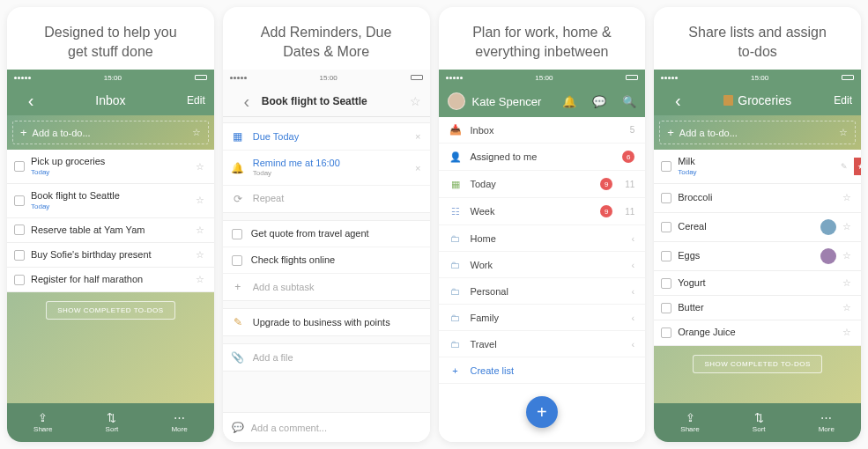 Image resolution: width=868 pixels, height=449 pixels. What do you see at coordinates (543, 318) in the screenshot?
I see `list-row-family: 🗀 Family ‹` at bounding box center [543, 318].